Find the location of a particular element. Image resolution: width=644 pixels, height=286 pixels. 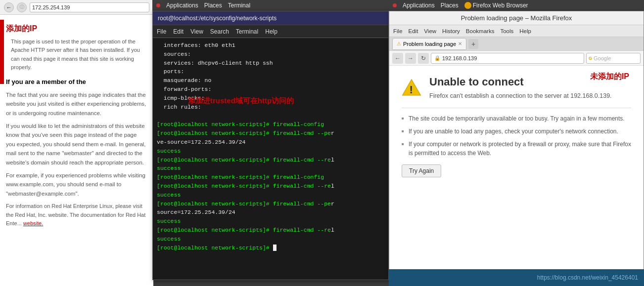

firefox-nav-bar: ← → ↻ 🔒 192.168.0.139 G Google is located at coordinates (516, 58).